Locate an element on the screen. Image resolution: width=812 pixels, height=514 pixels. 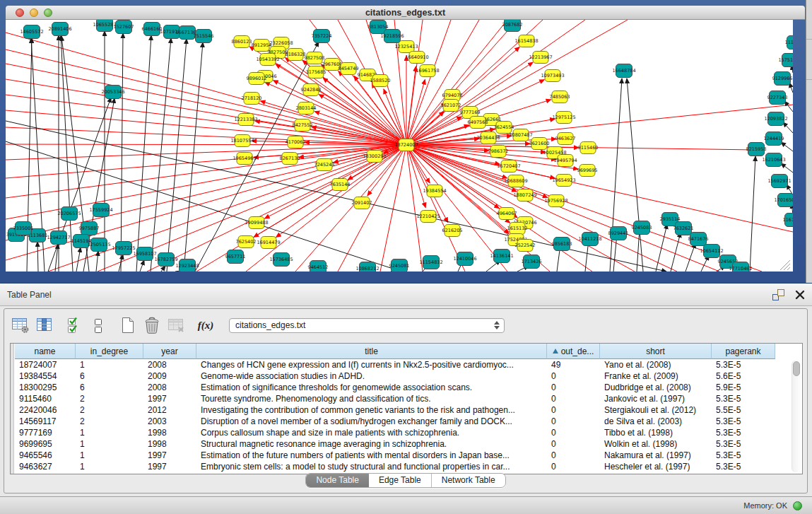
delete-table-button-disabled is located at coordinates (176, 325).